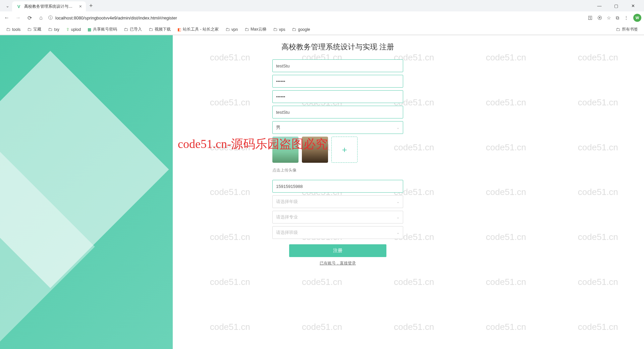 The image size is (644, 349). I want to click on profile-avatar: W, so click(637, 18).